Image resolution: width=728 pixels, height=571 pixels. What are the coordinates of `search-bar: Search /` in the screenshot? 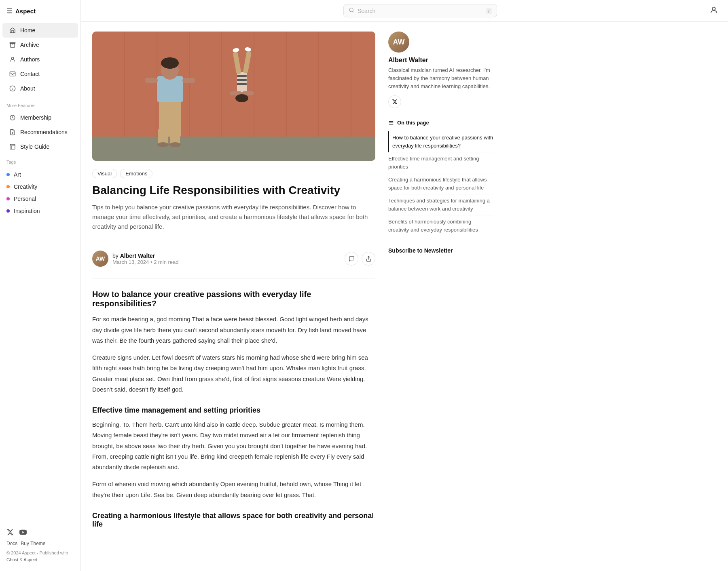 It's located at (420, 11).